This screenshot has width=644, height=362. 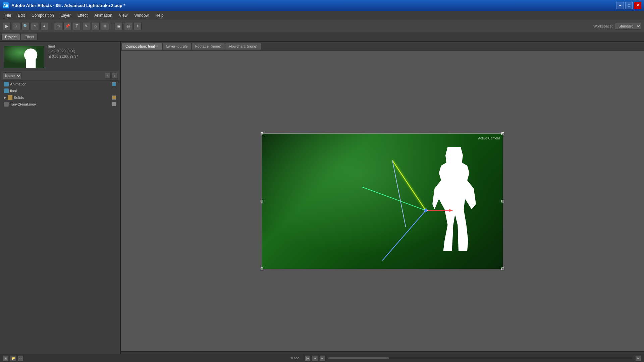 What do you see at coordinates (8, 15) in the screenshot?
I see `menu-file: File` at bounding box center [8, 15].